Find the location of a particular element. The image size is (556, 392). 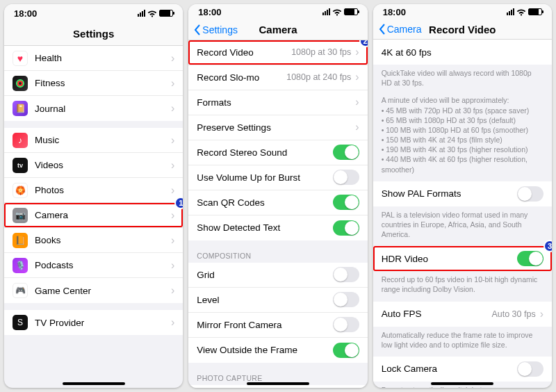

row-label: Preserve Settings is located at coordinates (276, 128).